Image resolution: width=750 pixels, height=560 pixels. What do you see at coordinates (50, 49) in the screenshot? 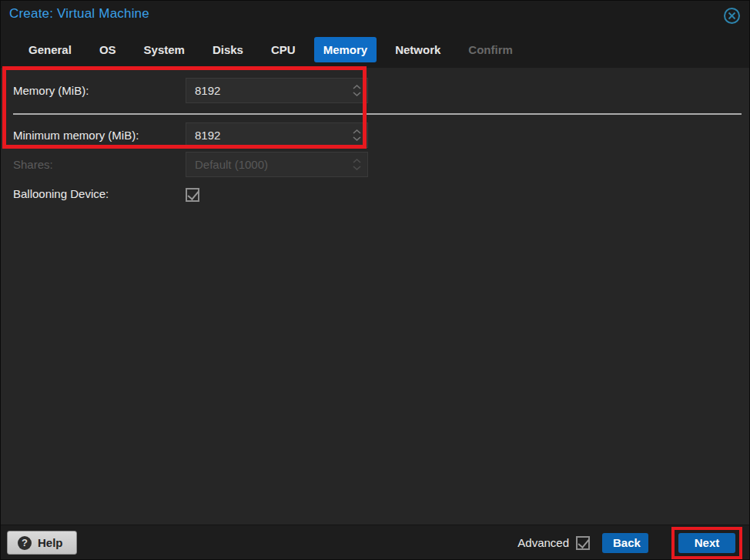
I see `tab-general: General` at bounding box center [50, 49].